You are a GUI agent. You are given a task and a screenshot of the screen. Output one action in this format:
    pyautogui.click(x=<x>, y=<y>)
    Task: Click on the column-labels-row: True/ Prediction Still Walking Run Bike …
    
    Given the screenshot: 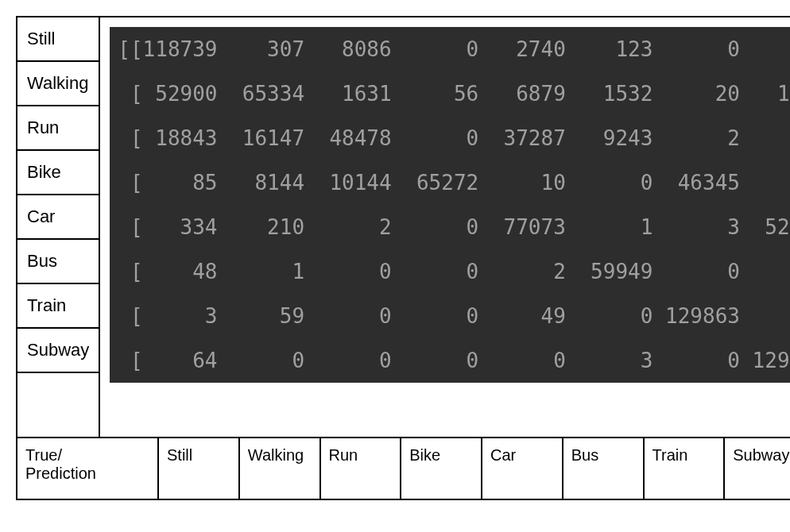 What is the action you would take?
    pyautogui.click(x=404, y=468)
    